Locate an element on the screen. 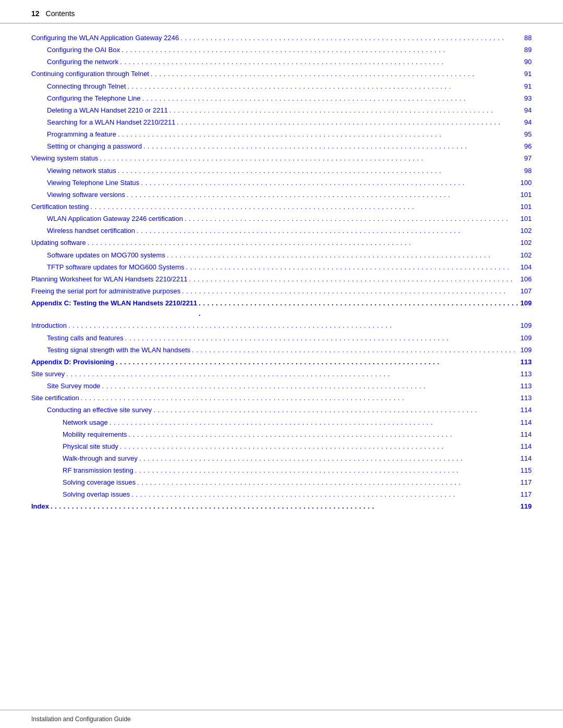 This screenshot has height=728, width=563. toc-link: Site survey is located at coordinates (48, 374).